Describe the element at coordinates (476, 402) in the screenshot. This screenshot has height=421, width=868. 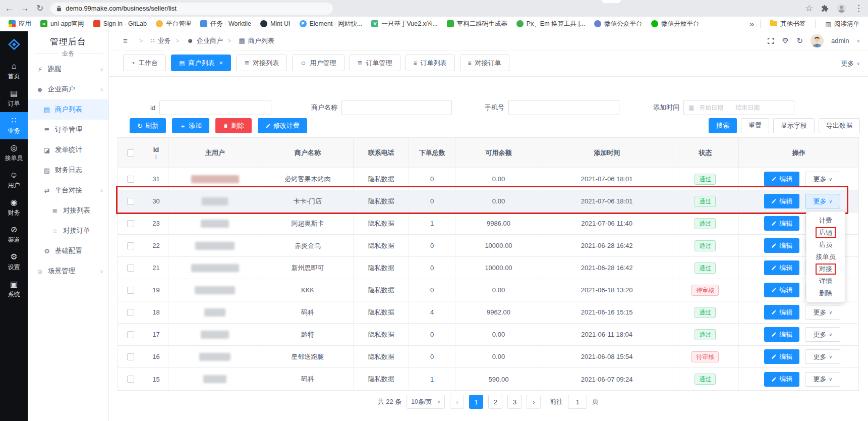
I see `page-number-button: 1` at that location.